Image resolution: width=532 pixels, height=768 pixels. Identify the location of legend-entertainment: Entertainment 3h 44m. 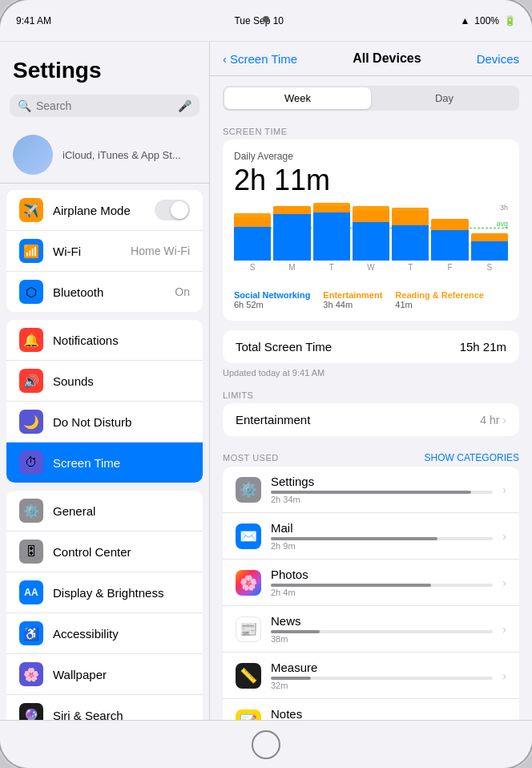
(353, 300).